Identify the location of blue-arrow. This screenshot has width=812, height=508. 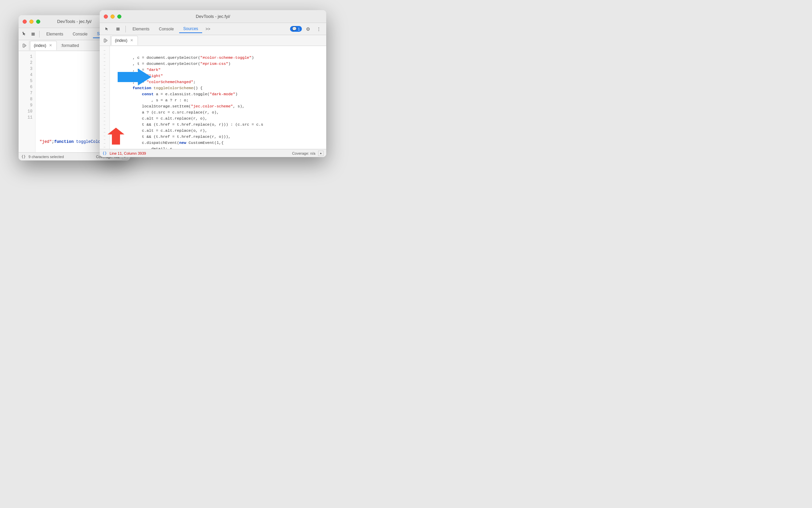
(135, 78).